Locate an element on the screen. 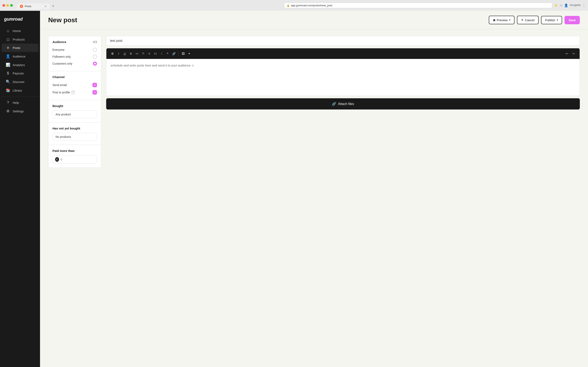  has-not-bought-dropdown-value: No products is located at coordinates (63, 137).